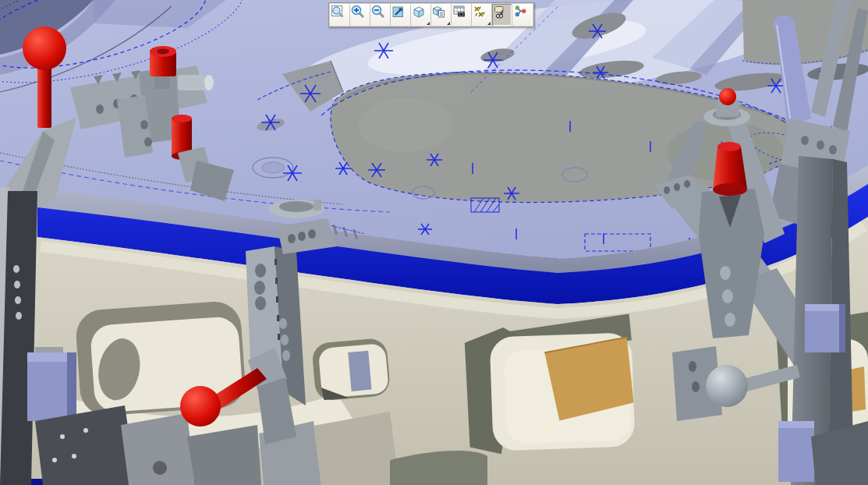 The width and height of the screenshot is (868, 485). Describe the element at coordinates (421, 15) in the screenshot. I see `isometric-view-button` at that location.